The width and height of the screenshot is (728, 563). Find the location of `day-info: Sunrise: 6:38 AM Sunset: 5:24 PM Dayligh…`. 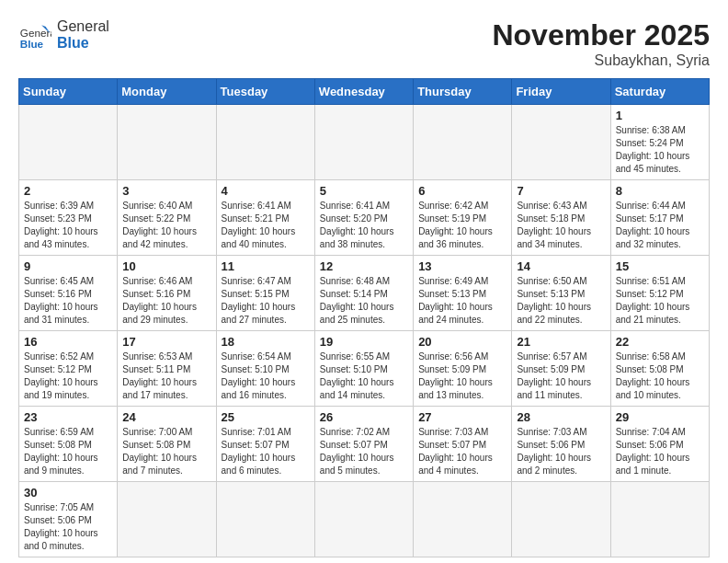

day-info: Sunrise: 6:38 AM Sunset: 5:24 PM Dayligh… is located at coordinates (660, 150).